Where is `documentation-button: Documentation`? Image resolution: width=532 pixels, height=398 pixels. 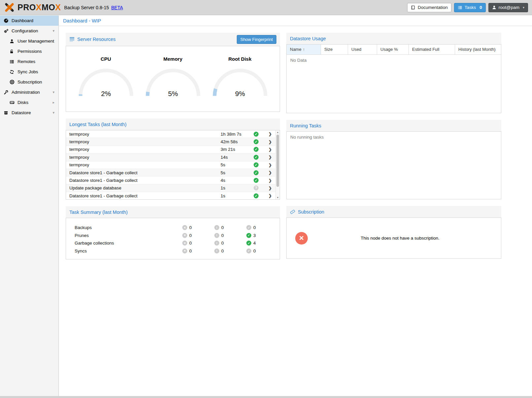
documentation-button: Documentation is located at coordinates (429, 8).